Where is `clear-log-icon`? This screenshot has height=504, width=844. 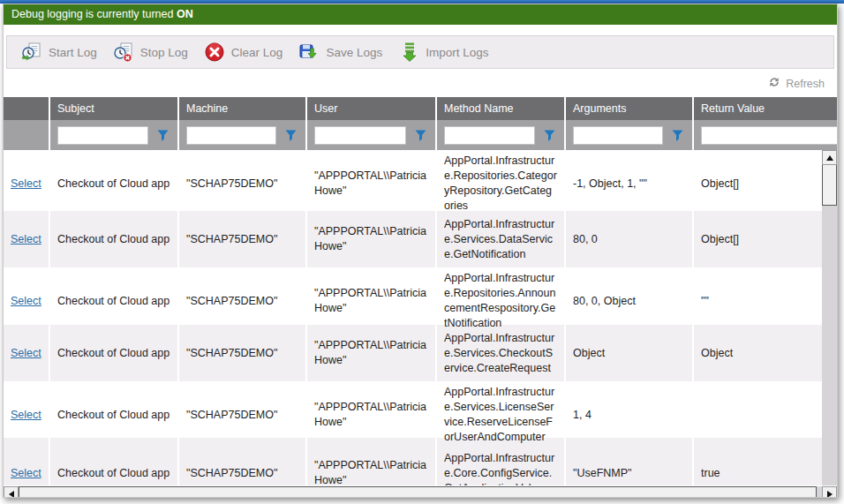 clear-log-icon is located at coordinates (215, 52).